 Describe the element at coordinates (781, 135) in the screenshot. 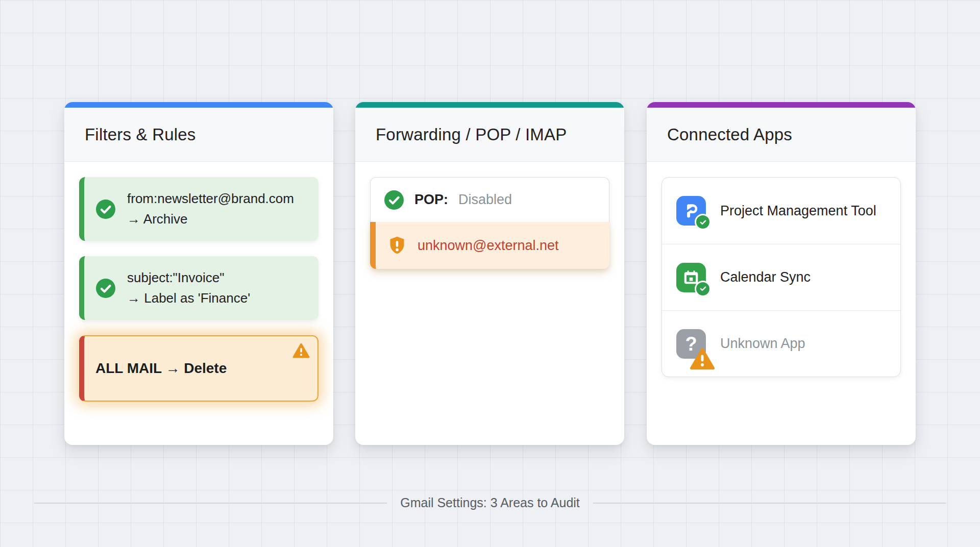

I see `apps-card-title: Connected Apps` at that location.